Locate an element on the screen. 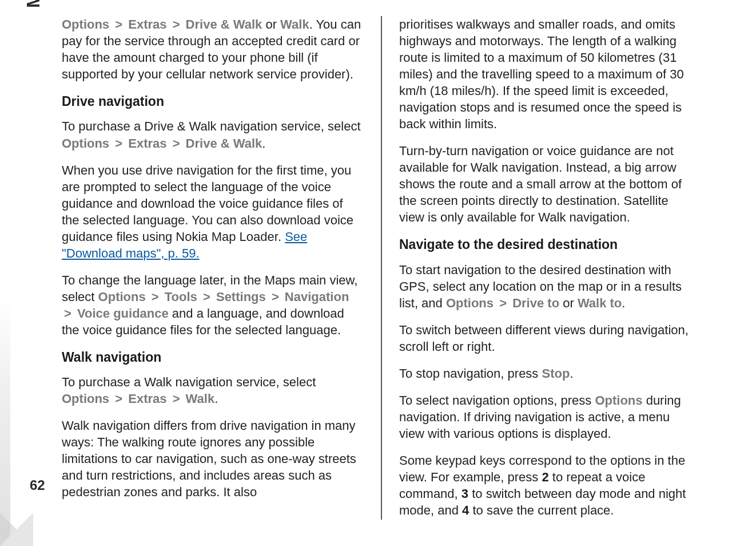 Image resolution: width=756 pixels, height=546 pixels. page-shadow is located at coordinates (5, 273).